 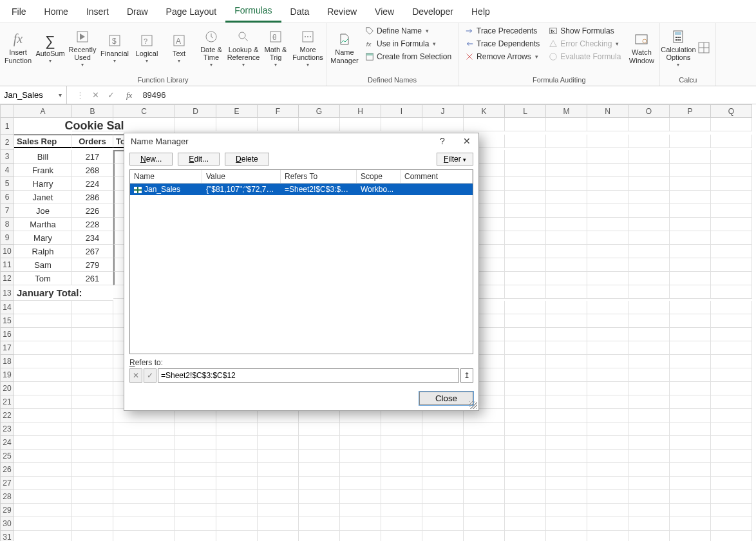 What do you see at coordinates (43, 157) in the screenshot?
I see `cell: Bill` at bounding box center [43, 157].